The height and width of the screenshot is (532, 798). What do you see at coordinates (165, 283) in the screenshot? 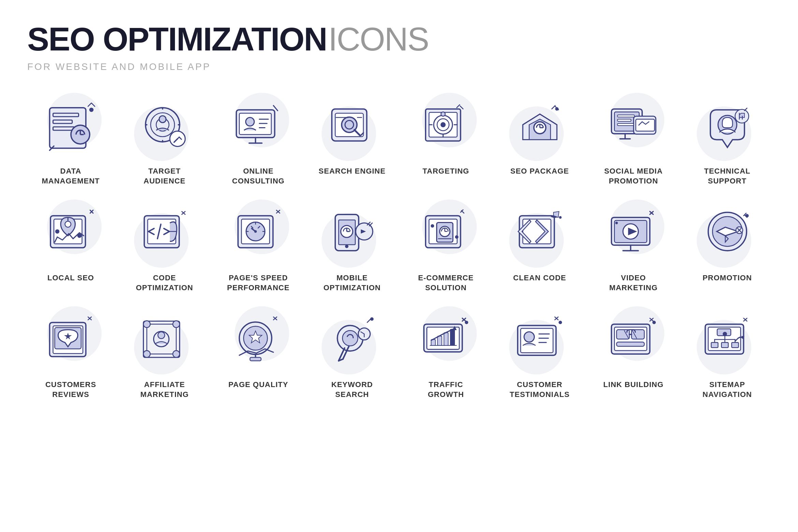
I see `icon-label-code-optimization: CODE OPTIMIZATION` at bounding box center [165, 283].